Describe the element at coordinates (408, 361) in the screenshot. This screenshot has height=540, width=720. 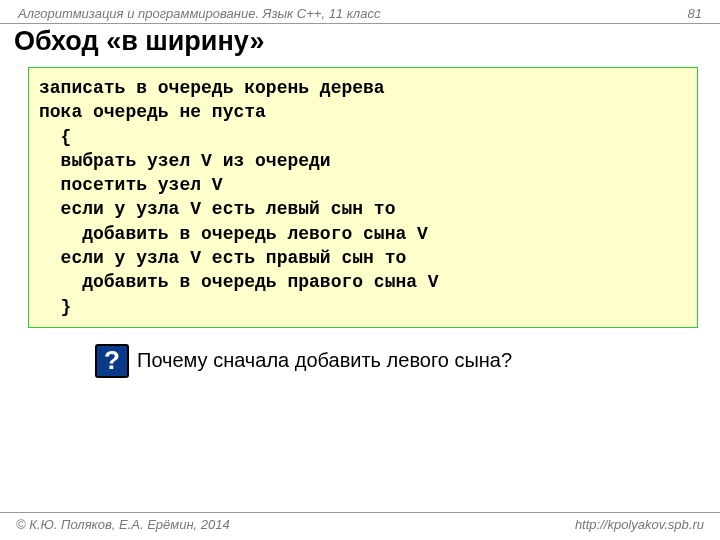
I see `question-row: ? Почему сначала добавить левого сына?` at that location.